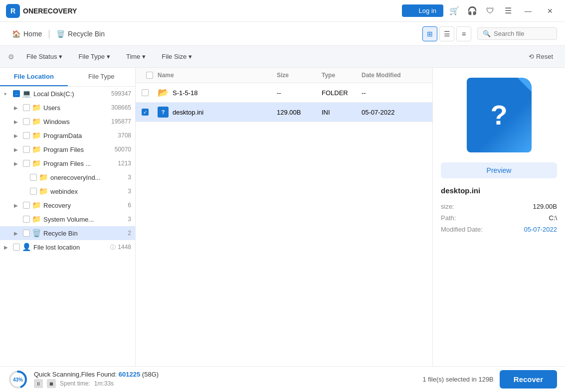 This screenshot has width=565, height=392. What do you see at coordinates (121, 122) in the screenshot?
I see `tree-count: 195877` at bounding box center [121, 122].